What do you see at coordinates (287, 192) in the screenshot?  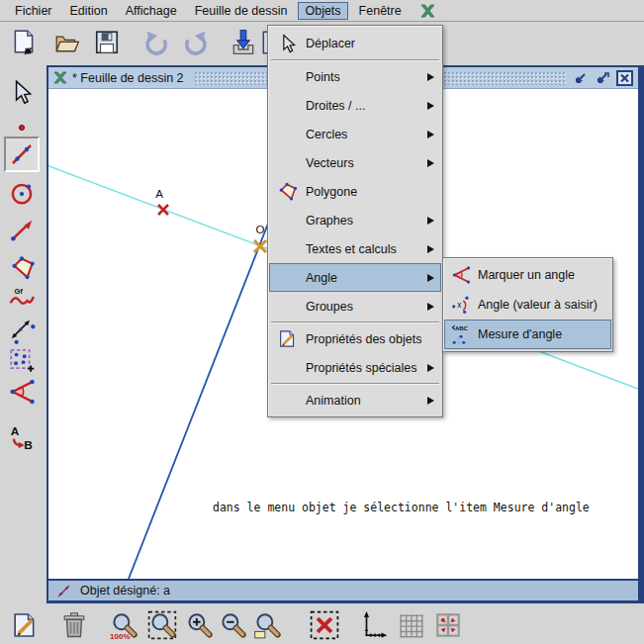 I see `polygon-icon` at bounding box center [287, 192].